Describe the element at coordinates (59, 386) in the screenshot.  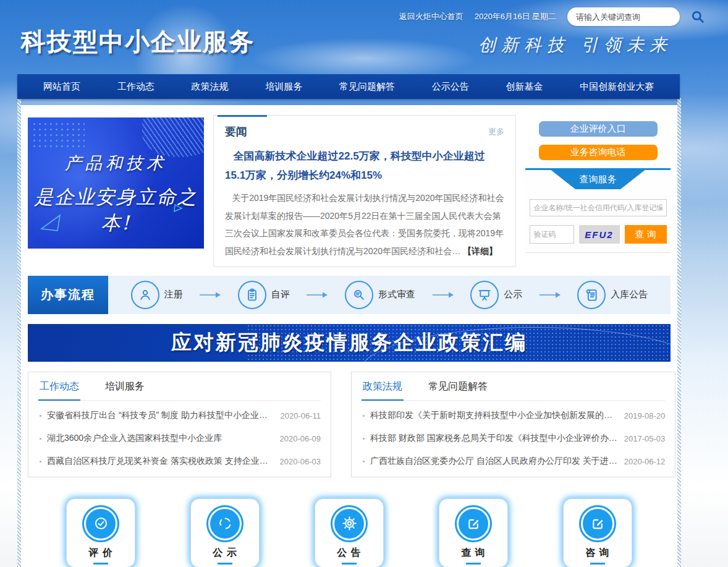
I see `tab-work-news: 工作动态` at that location.